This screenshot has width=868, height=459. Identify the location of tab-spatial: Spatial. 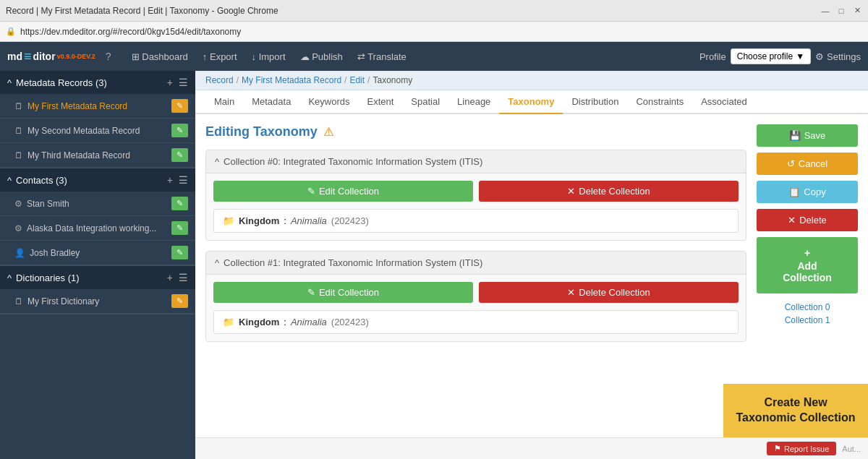
(425, 103).